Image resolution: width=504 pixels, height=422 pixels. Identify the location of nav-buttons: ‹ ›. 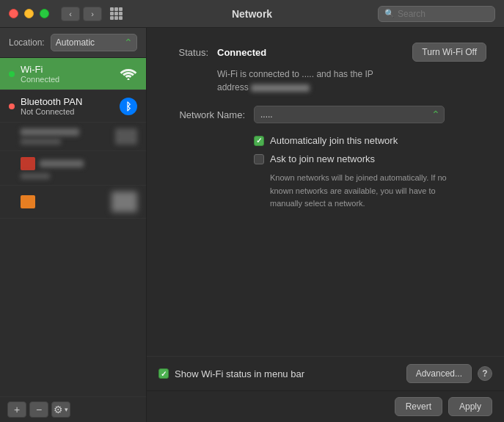
(81, 14).